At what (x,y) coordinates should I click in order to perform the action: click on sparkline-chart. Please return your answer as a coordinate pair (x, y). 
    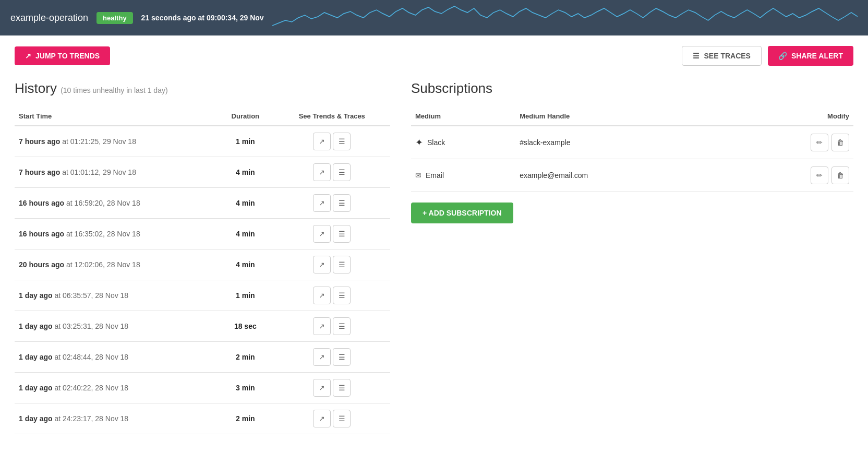
    Looking at the image, I should click on (565, 18).